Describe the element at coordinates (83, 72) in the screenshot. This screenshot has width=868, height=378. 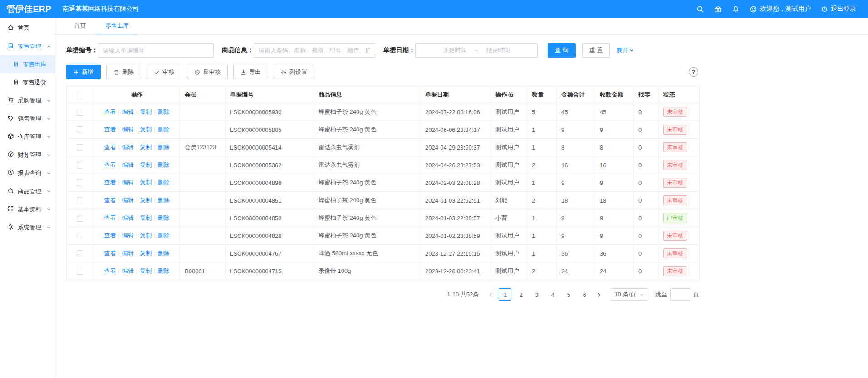
I see `add-button: 新增` at that location.